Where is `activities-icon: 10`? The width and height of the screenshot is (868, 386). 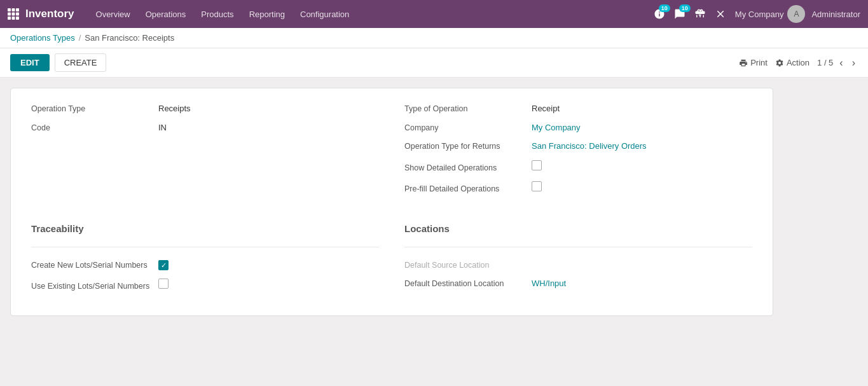 activities-icon: 10 is located at coordinates (659, 14).